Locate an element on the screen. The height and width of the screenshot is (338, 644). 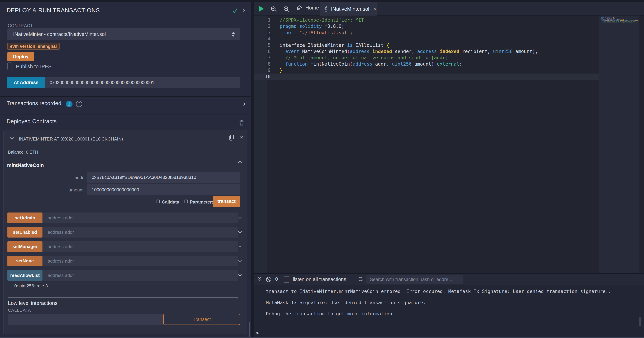
contract-select-value: INativeMinter - contracts/INativeMinter.… is located at coordinates (122, 34).